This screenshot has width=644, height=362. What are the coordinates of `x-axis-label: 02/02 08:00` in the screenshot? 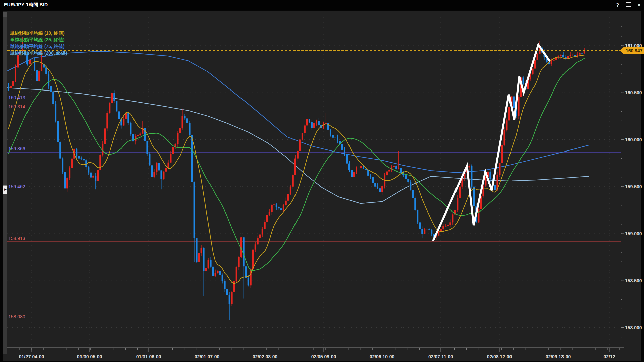 It's located at (265, 357).